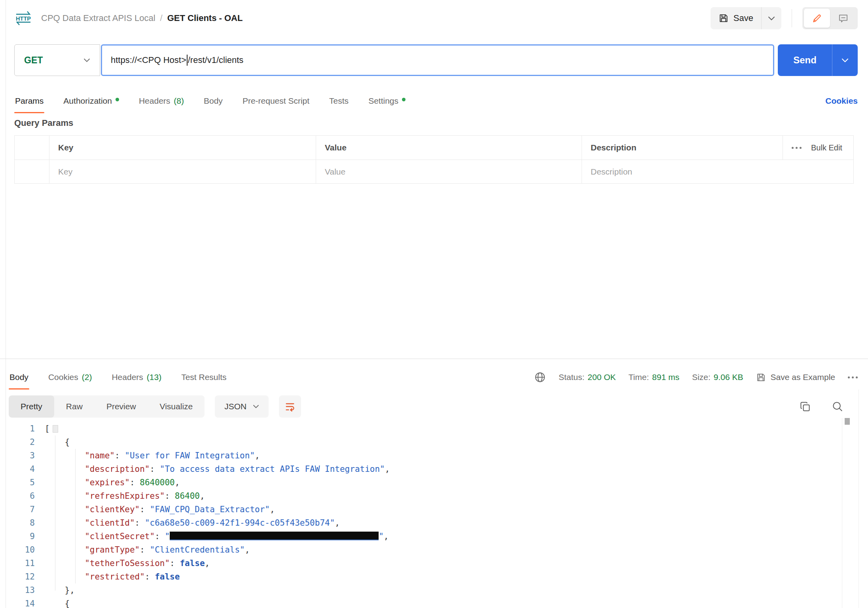  Describe the element at coordinates (290, 407) in the screenshot. I see `wrap-text-button` at that location.